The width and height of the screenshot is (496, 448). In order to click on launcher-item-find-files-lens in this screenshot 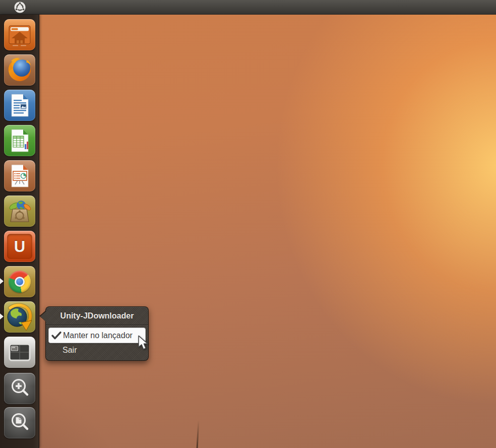, I will do `click(20, 423)`.